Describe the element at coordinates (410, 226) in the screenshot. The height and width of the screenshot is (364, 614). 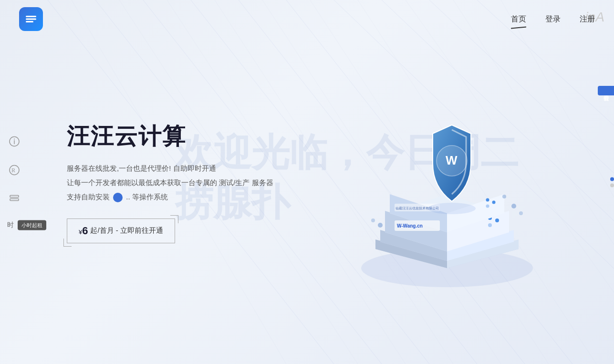
I see `svg-text: W-Wang.cn` at that location.